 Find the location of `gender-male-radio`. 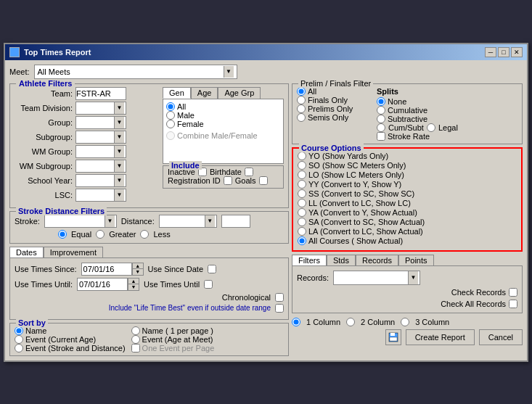

gender-male-radio is located at coordinates (171, 115).